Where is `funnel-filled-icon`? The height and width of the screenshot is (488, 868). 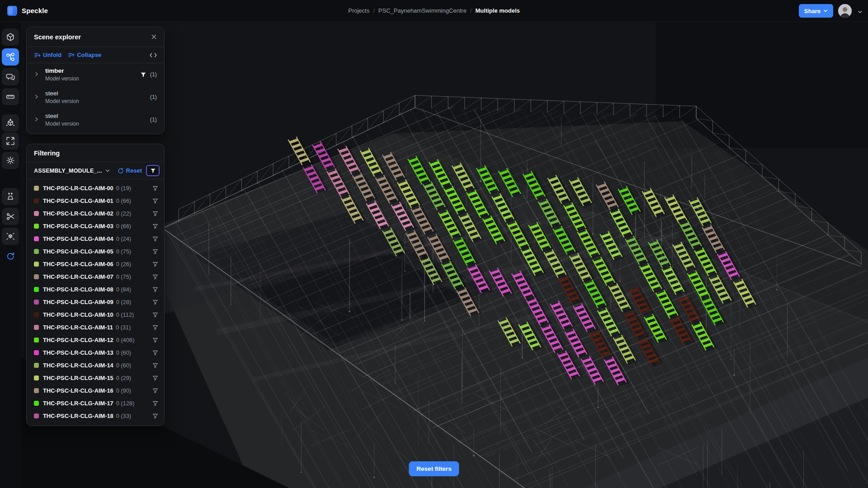
funnel-filled-icon is located at coordinates (143, 75).